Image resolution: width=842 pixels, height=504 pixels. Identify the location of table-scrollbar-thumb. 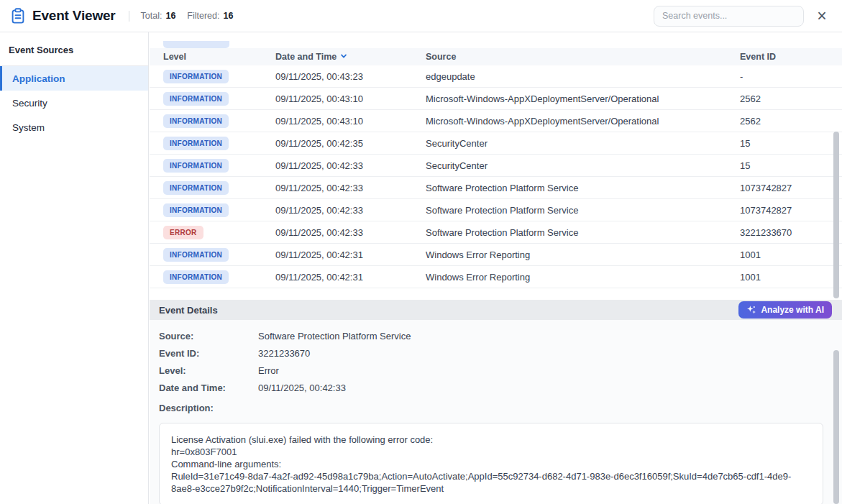
(836, 215).